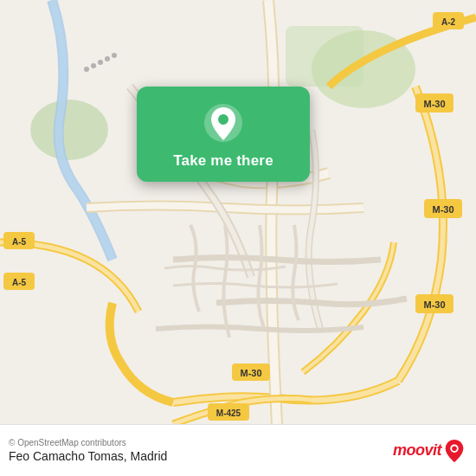 This screenshot has height=476, width=476. What do you see at coordinates (228, 414) in the screenshot?
I see `svg-text: M-425` at bounding box center [228, 414].